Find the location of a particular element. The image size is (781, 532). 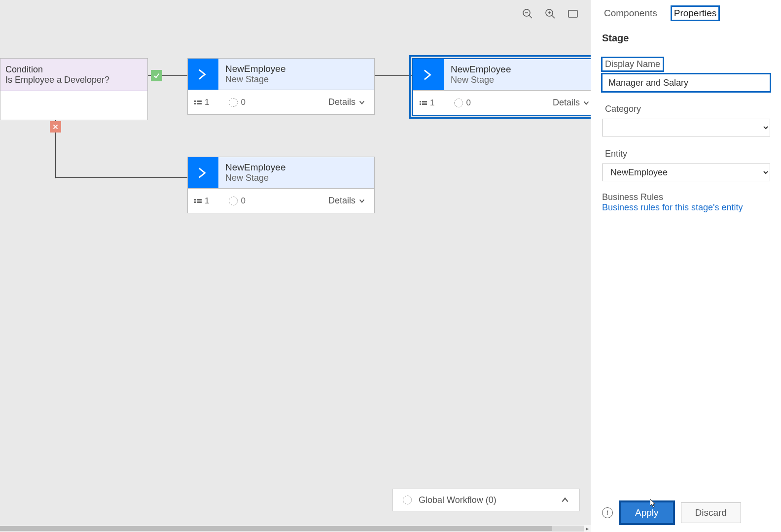

true-branch-icon is located at coordinates (157, 76).